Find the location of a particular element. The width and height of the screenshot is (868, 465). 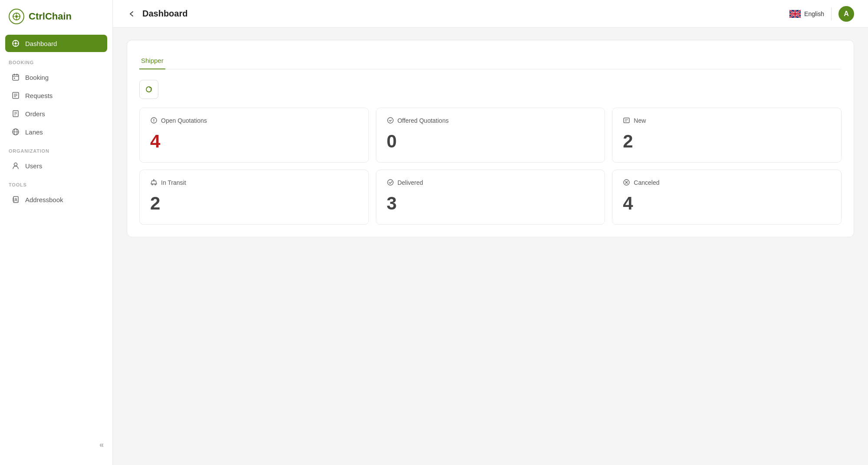

sidebar: CtrlChain Dashboard BOOKING is located at coordinates (56, 232).